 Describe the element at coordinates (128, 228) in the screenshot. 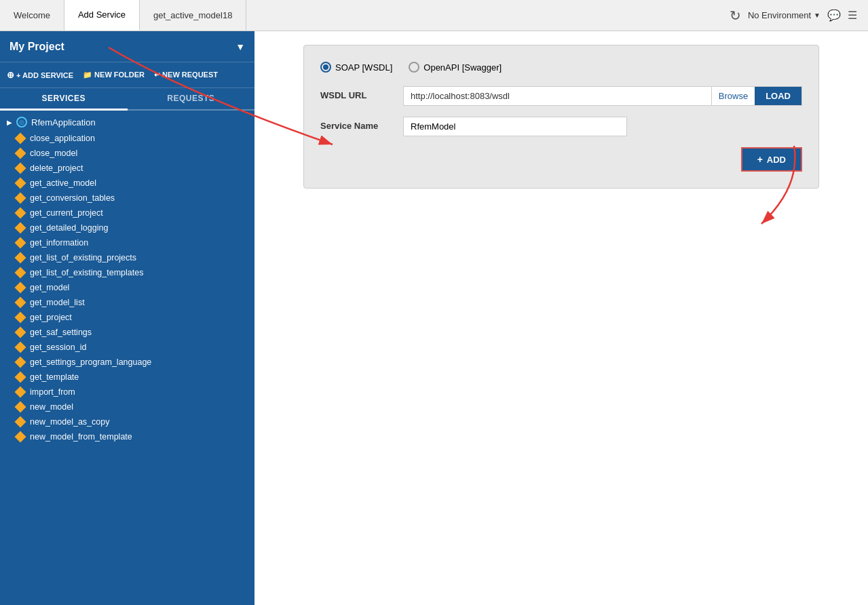

I see `list-item: get_detailed_logging` at that location.